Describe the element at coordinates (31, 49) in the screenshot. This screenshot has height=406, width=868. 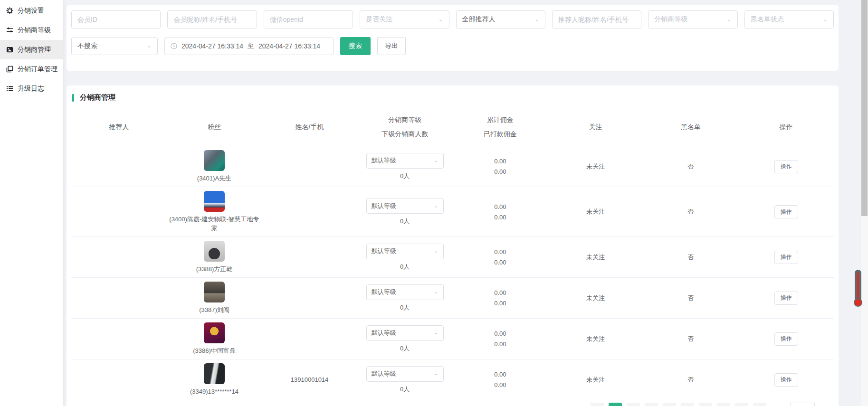
I see `sidebar-item-distributor-management: 分销商管理` at that location.